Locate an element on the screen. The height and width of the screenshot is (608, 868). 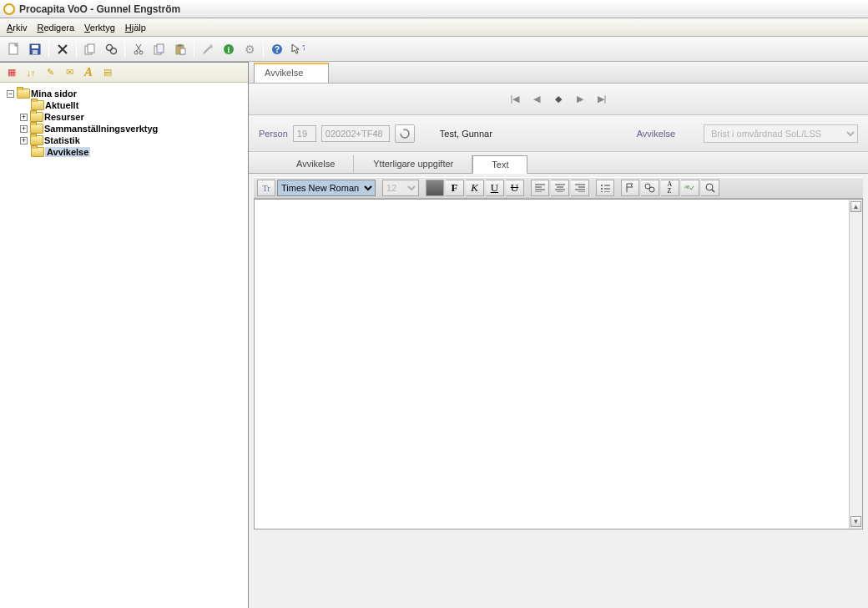
tab-avvikelse: Avvikelse is located at coordinates (315, 164).